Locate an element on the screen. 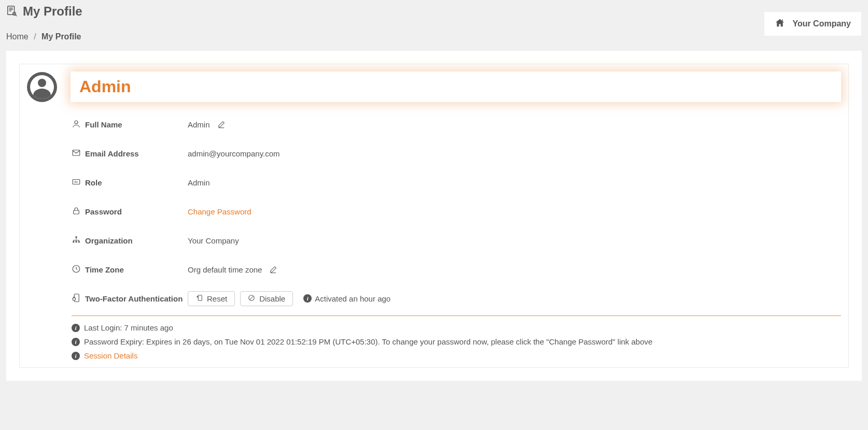  tfa-reset-button: Reset is located at coordinates (212, 298).